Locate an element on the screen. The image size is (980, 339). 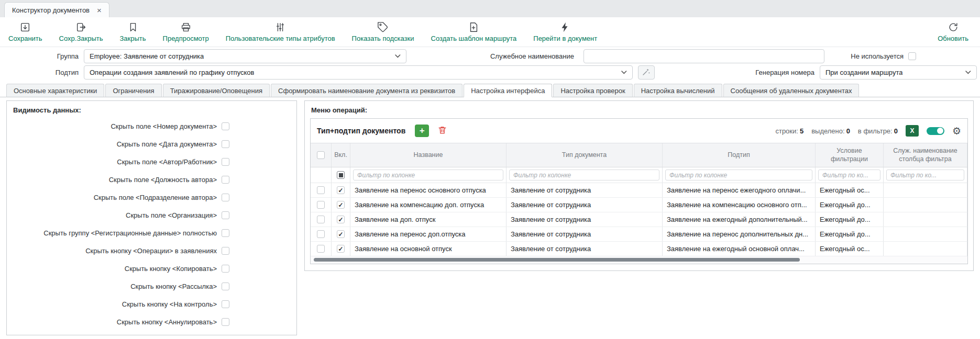
number-generation-group: Генерация номера При создании маршрута is located at coordinates (866, 72).